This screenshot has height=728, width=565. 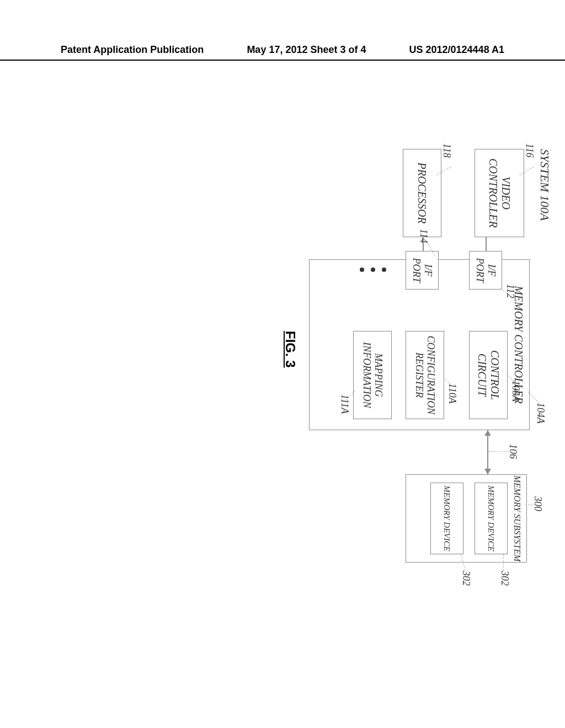 What do you see at coordinates (466, 518) in the screenshot?
I see `memory-subsystem-box: MEMORY SUBSYSTEM` at bounding box center [466, 518].